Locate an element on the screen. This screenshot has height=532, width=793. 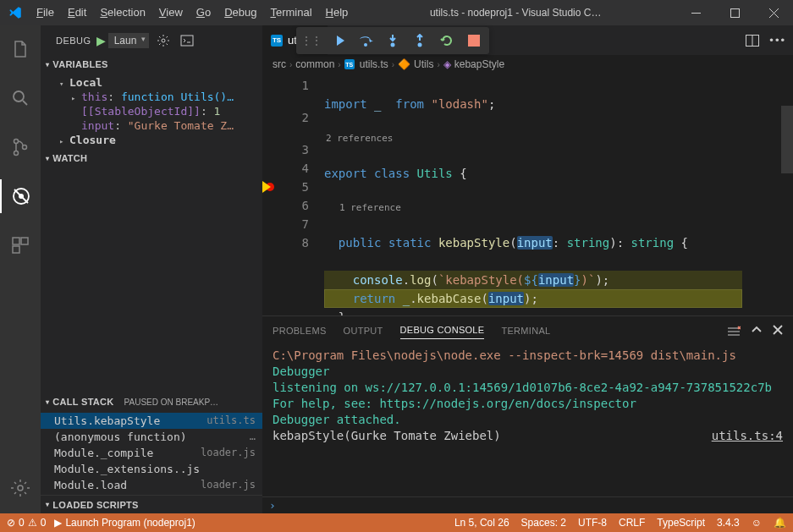
status-bar: ⊘0 ⚠0 ▶ Launch Program (nodeproj1) Ln 5,… is located at coordinates (396, 523).